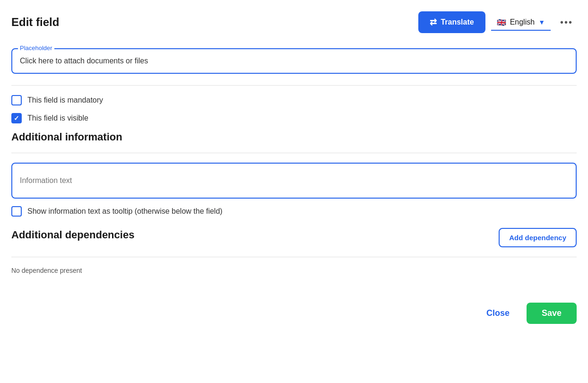  What do you see at coordinates (294, 118) in the screenshot?
I see `visible-checkbox-row: This field is visible` at bounding box center [294, 118].